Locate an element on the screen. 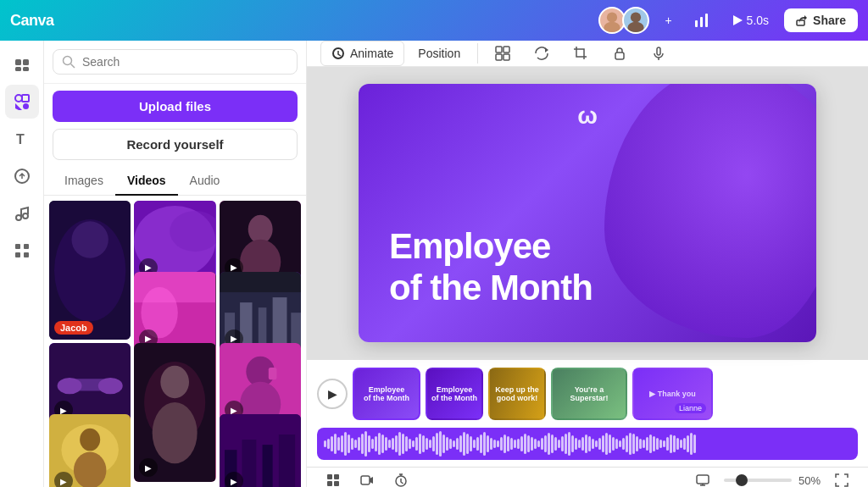 The image size is (868, 487). grid-view-button is located at coordinates (333, 478).